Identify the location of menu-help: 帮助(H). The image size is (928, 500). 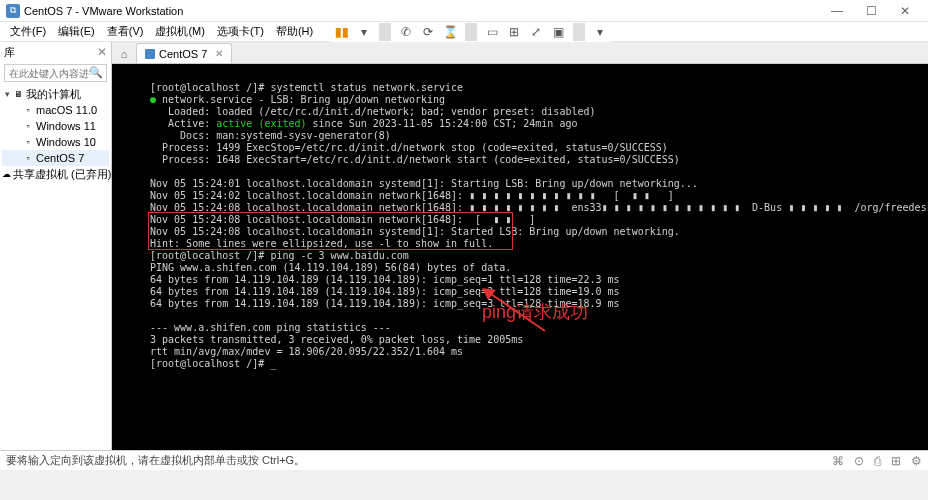
(294, 32).